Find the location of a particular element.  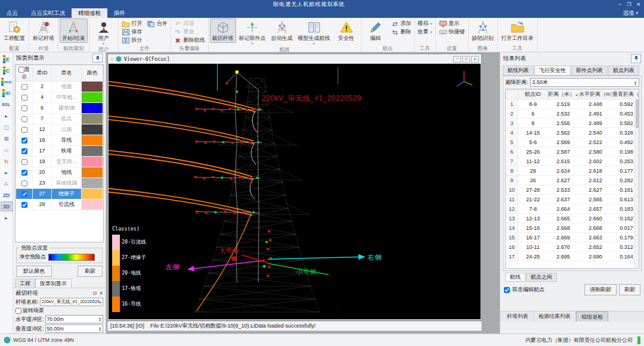

fit-view-button: ⊞ is located at coordinates (7, 138).